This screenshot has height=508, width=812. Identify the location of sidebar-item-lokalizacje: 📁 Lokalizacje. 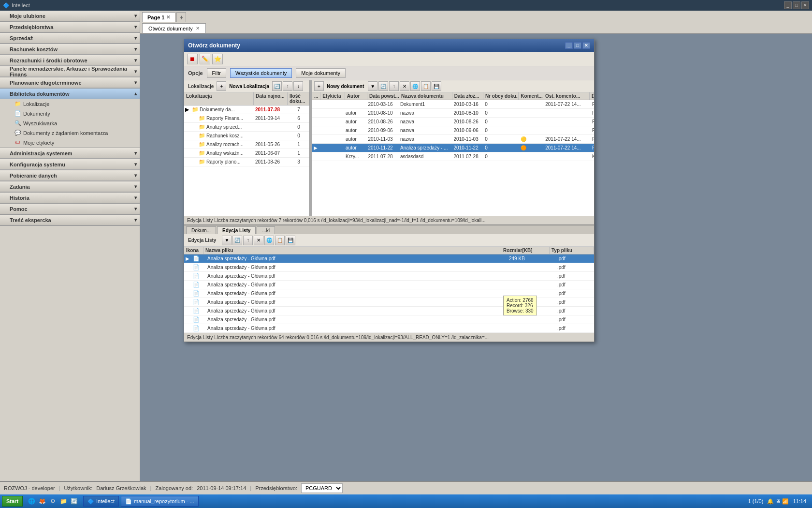
(70, 104).